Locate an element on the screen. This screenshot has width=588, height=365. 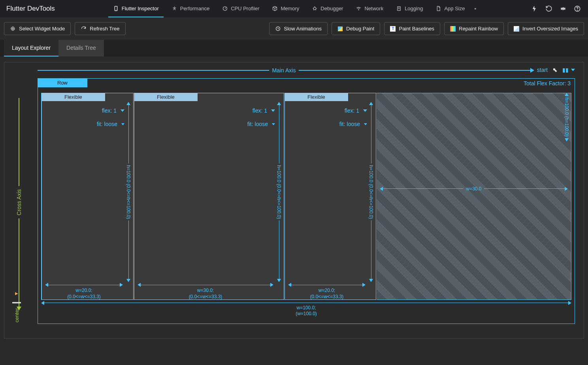
cross-axis-indicator: Cross Axis is located at coordinates (19, 204).